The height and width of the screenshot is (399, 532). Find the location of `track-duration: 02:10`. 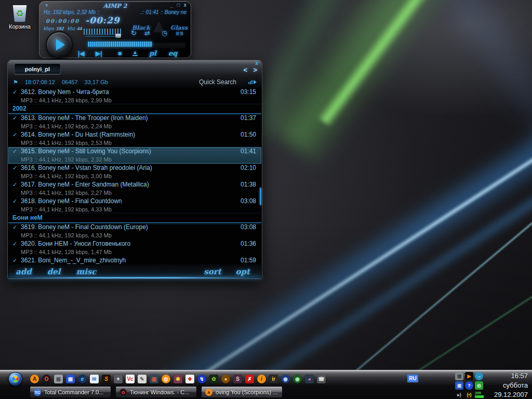

track-duration: 02:10 is located at coordinates (251, 168).